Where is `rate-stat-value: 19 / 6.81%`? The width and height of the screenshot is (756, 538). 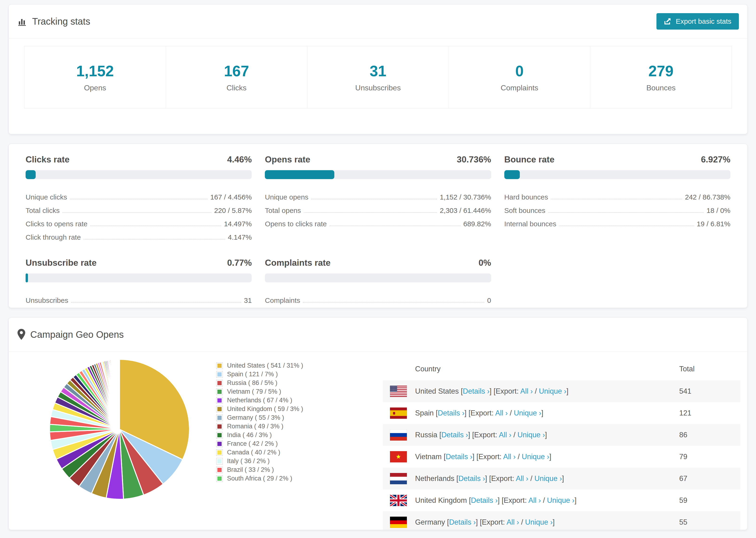 rate-stat-value: 19 / 6.81% is located at coordinates (714, 224).